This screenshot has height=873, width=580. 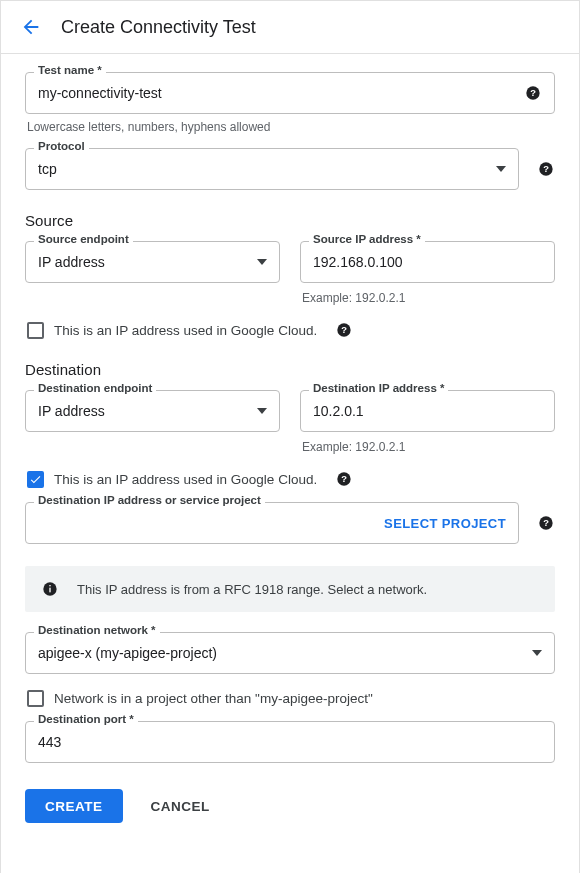 I want to click on source-heading: Source, so click(x=290, y=220).